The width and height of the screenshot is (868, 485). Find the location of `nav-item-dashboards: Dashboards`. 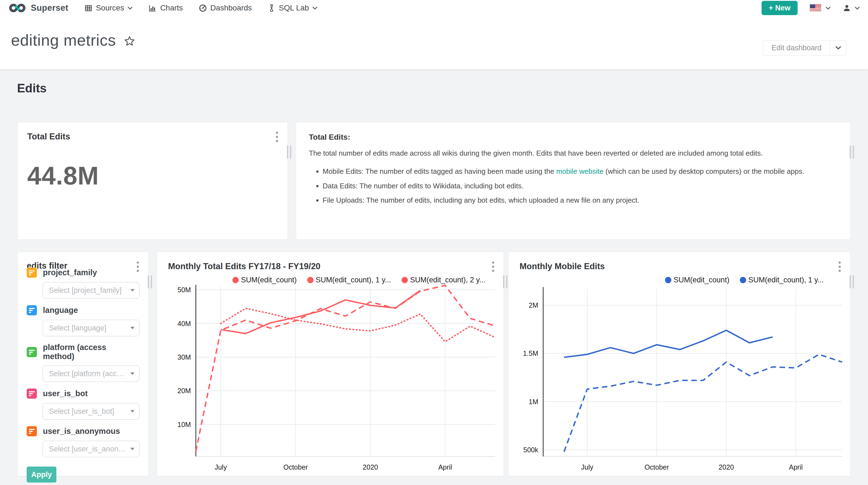

nav-item-dashboards: Dashboards is located at coordinates (225, 8).